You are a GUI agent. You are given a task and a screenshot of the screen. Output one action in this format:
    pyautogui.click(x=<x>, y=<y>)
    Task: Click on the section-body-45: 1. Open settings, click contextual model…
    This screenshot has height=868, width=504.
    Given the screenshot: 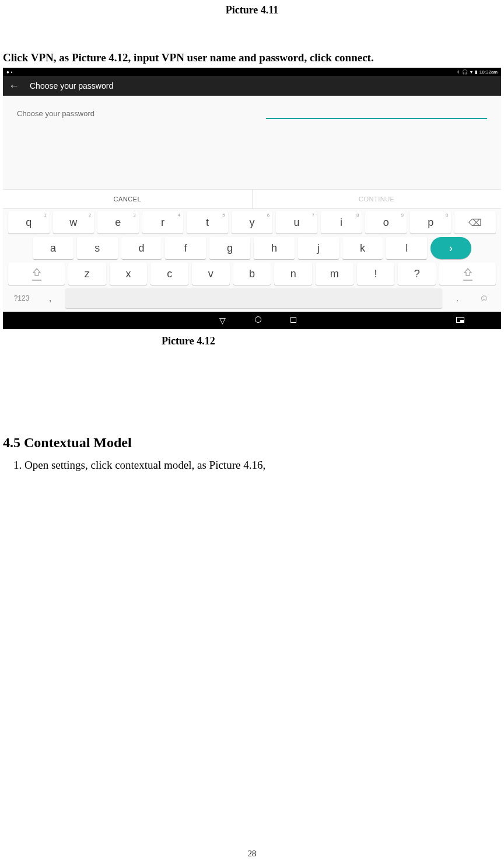 What is the action you would take?
    pyautogui.click(x=257, y=465)
    